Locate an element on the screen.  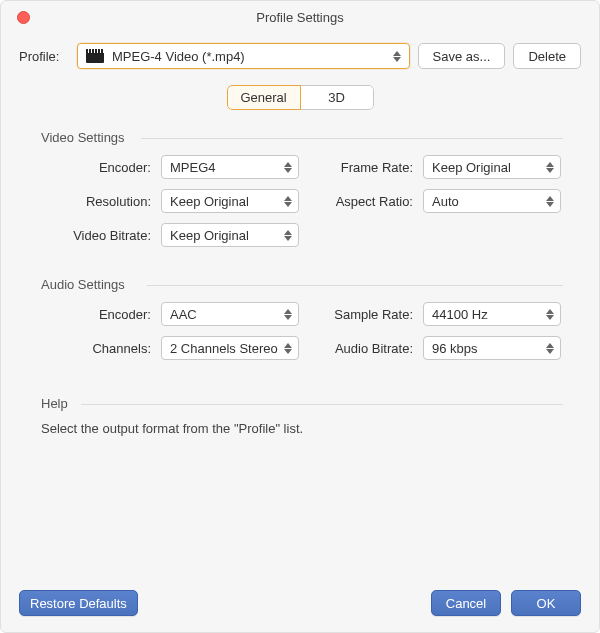
video-bitrate-label: Video Bitrate: is located at coordinates (94, 236).